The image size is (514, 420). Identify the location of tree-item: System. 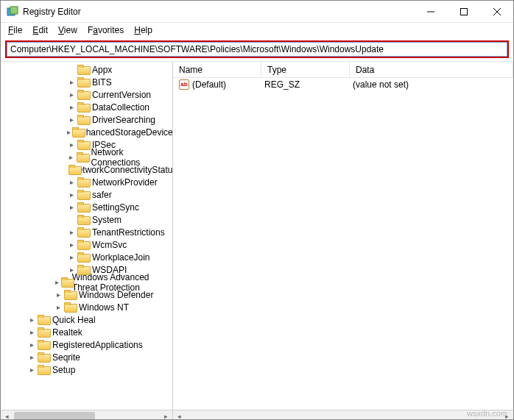
(87, 219).